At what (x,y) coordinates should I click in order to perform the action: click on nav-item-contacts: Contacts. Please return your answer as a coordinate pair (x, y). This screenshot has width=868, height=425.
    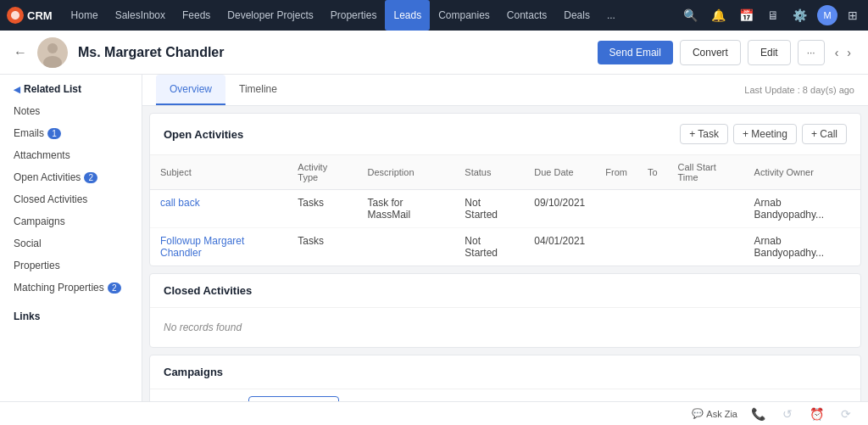
    Looking at the image, I should click on (527, 15).